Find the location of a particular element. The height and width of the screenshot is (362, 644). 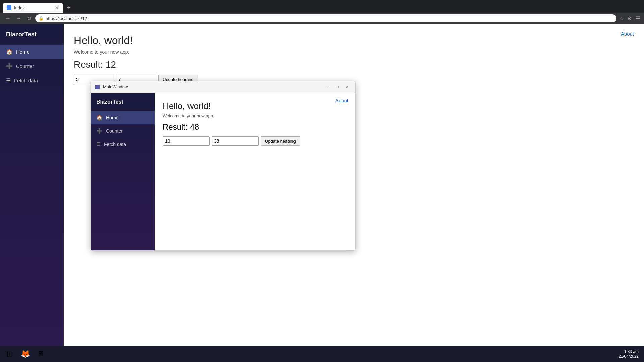

window-title: MainWindow is located at coordinates (212, 87).